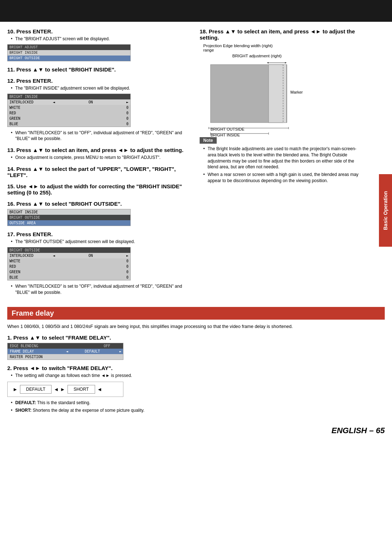  What do you see at coordinates (272, 94) in the screenshot?
I see `projection-diagram: BRIGHT adjustment (right)` at bounding box center [272, 94].